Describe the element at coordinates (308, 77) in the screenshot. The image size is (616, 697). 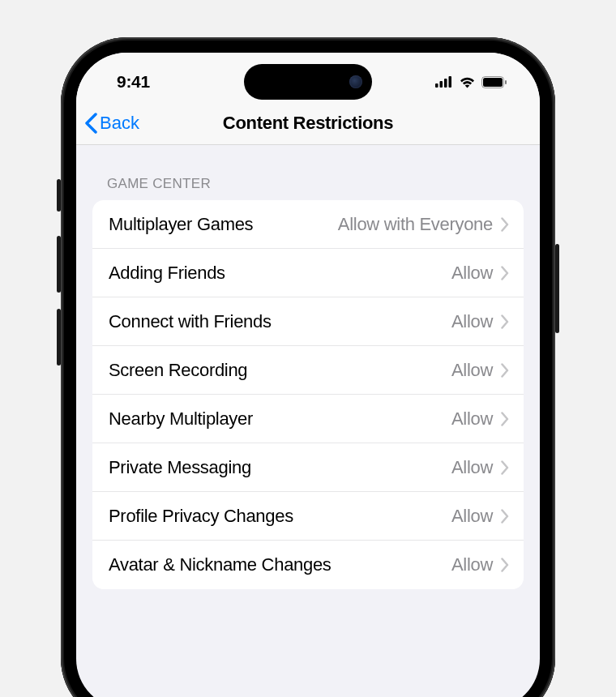
I see `status-bar: 9:41` at that location.